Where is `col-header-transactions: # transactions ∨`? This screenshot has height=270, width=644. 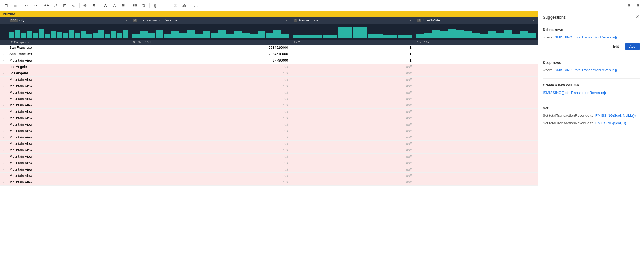 col-header-transactions: # transactions ∨ is located at coordinates (353, 20).